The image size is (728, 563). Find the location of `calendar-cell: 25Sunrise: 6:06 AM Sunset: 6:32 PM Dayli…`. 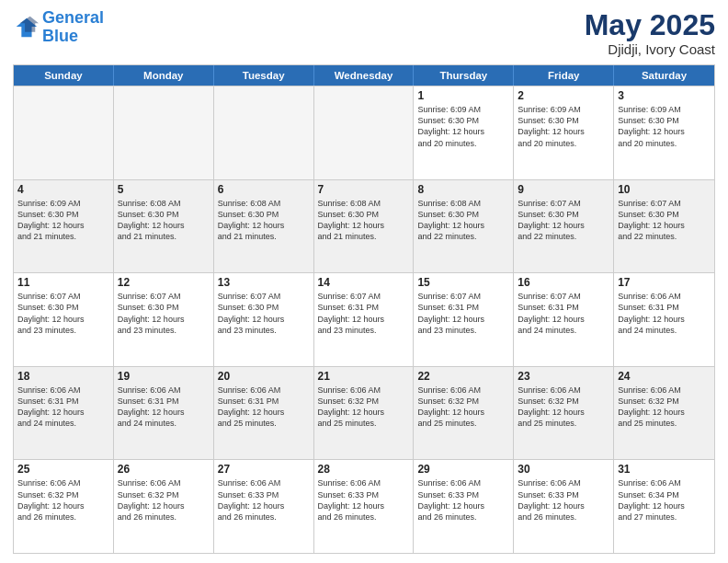

calendar-cell: 25Sunrise: 6:06 AM Sunset: 6:32 PM Dayli… is located at coordinates (64, 506).